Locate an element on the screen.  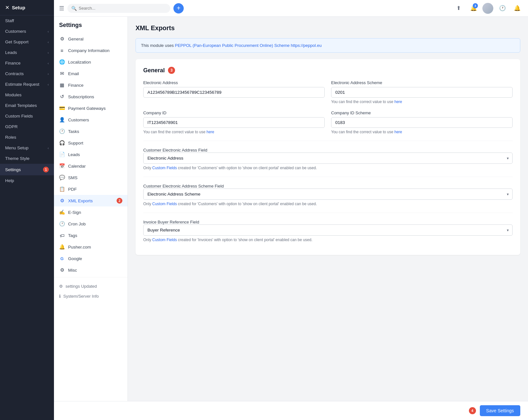
sidebar-item-contracts: Contracts ‹ is located at coordinates (27, 74).